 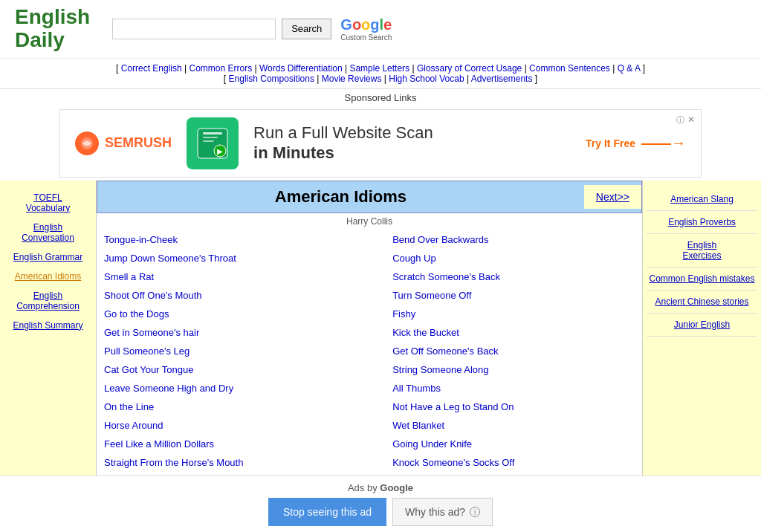 What do you see at coordinates (369, 314) in the screenshot?
I see `table-row: Go to the DogsFishy` at bounding box center [369, 314].